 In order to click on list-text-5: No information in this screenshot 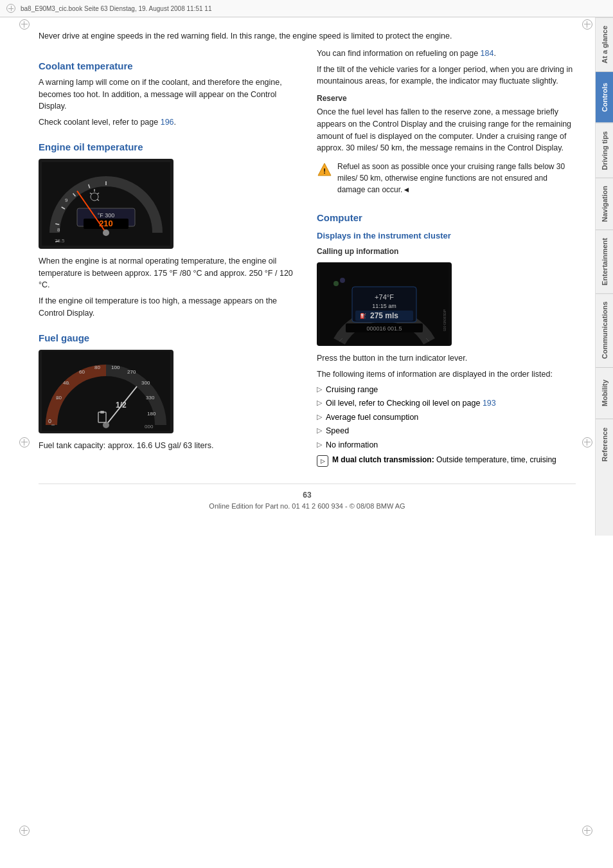, I will do `click(352, 446)`.